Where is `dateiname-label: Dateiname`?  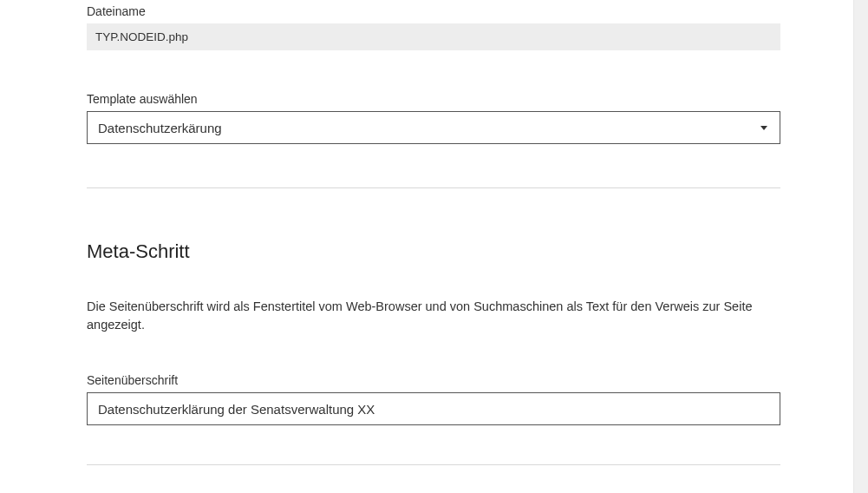 dateiname-label: Dateiname is located at coordinates (434, 11).